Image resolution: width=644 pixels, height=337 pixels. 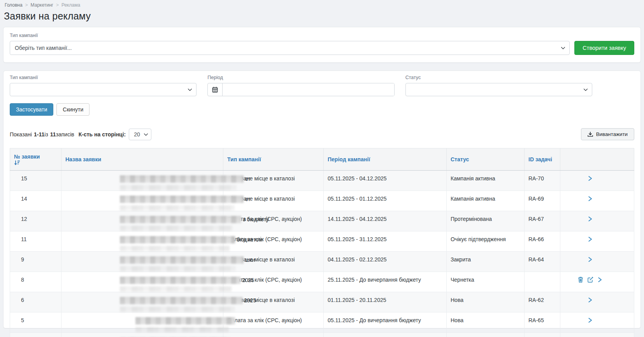 I want to click on campaign-period: 05.11.2025 - 04.12.2025, so click(x=385, y=181).